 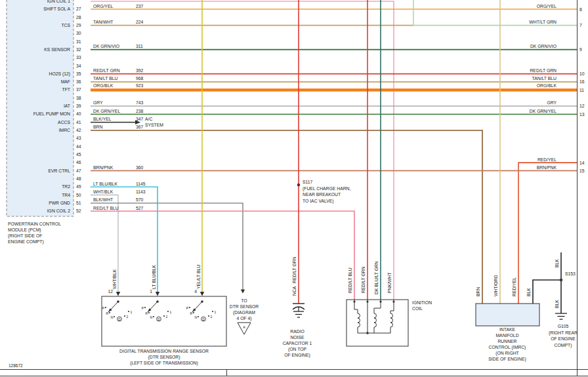 What do you see at coordinates (56, 9) in the screenshot?
I see `pcm-circuit-label: SHIFT SOL A` at bounding box center [56, 9].